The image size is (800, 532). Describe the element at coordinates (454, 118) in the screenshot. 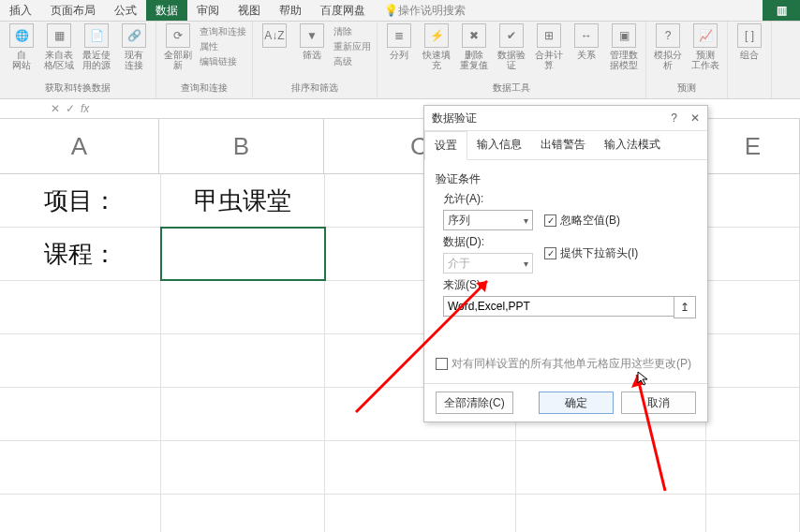

I see `dialog-title: 数据验证` at that location.